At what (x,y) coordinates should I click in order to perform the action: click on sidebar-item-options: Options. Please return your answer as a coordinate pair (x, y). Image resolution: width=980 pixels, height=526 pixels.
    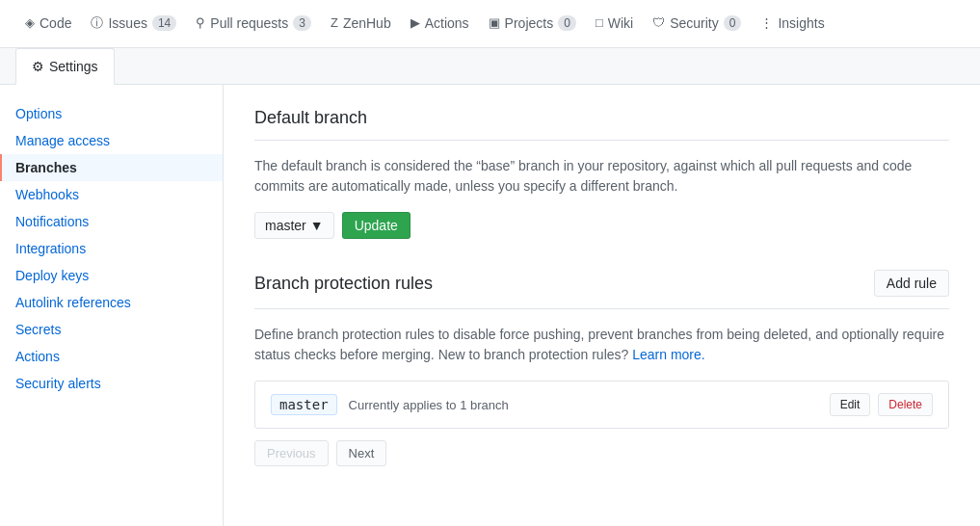
    Looking at the image, I should click on (112, 114).